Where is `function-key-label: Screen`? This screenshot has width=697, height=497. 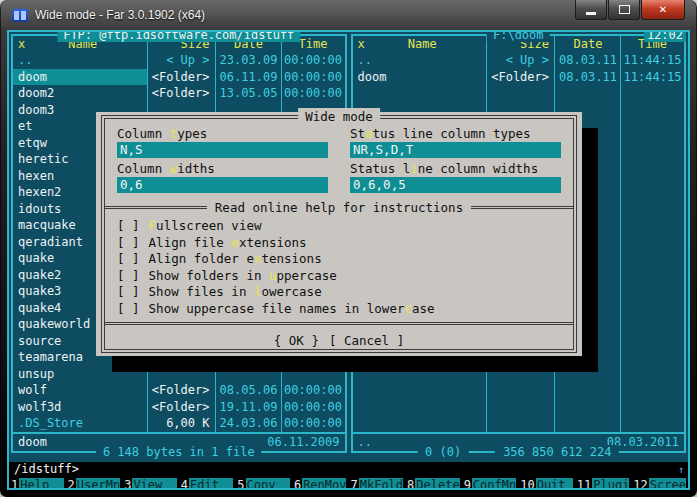
function-key-label: Screen is located at coordinates (668, 484).